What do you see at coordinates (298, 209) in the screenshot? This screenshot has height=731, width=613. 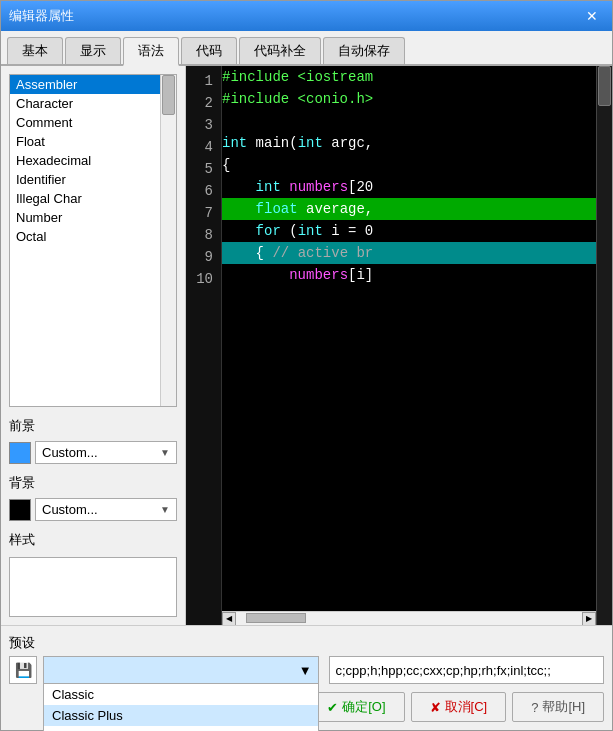 I see `code-text-7: float average,` at bounding box center [298, 209].